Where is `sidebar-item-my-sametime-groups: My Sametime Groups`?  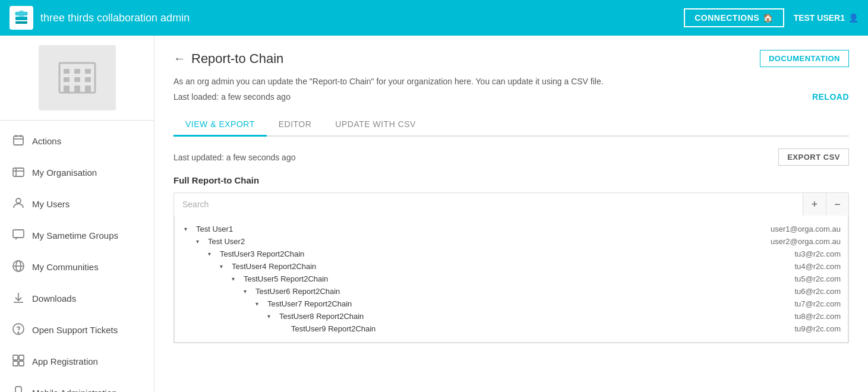
sidebar-item-my-sametime-groups: My Sametime Groups is located at coordinates (77, 235).